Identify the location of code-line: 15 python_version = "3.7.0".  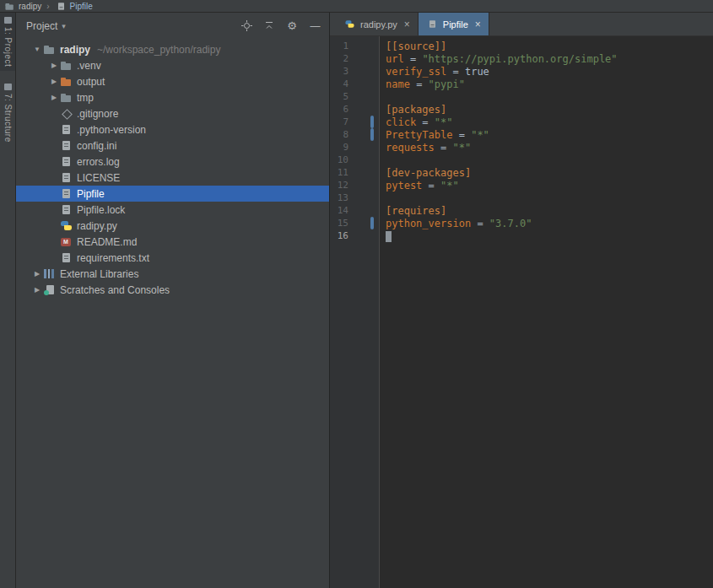
(521, 223).